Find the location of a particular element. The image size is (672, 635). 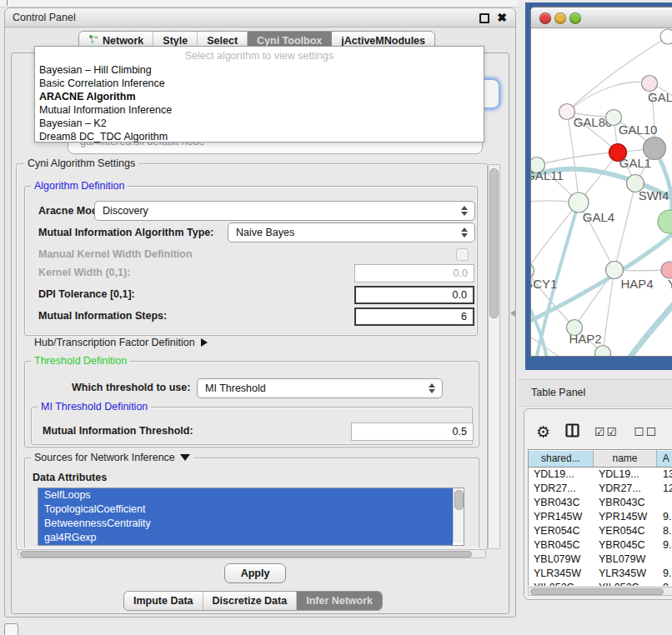

settings-scrollbar is located at coordinates (494, 357).